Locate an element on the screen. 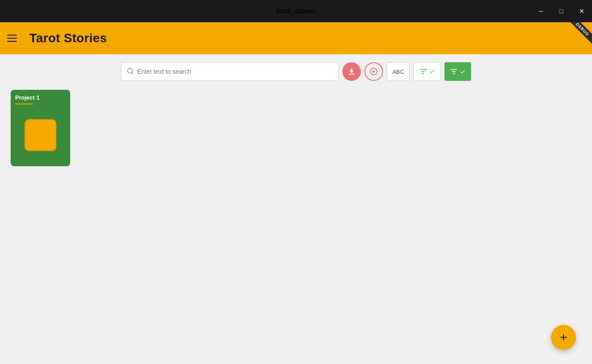 The width and height of the screenshot is (592, 364). project-card: Project 1 is located at coordinates (40, 128).